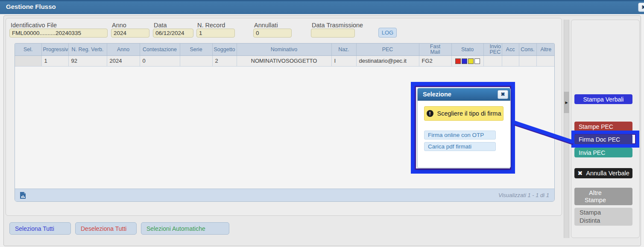 The height and width of the screenshot is (247, 644). I want to click on records-table: Sel. Progressivo N. Reg. Verb. Anno Cont…, so click(285, 55).